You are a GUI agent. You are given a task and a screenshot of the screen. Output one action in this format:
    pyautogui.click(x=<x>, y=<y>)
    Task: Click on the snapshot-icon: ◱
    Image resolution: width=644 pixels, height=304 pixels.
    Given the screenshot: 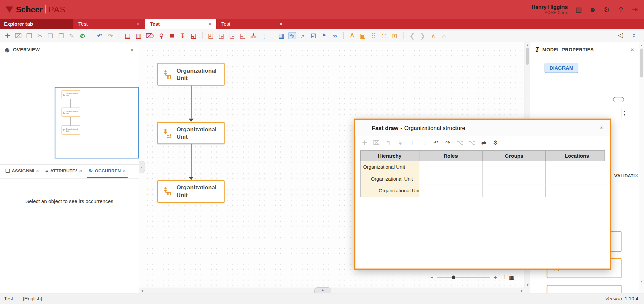 What is the action you would take?
    pyautogui.click(x=193, y=35)
    